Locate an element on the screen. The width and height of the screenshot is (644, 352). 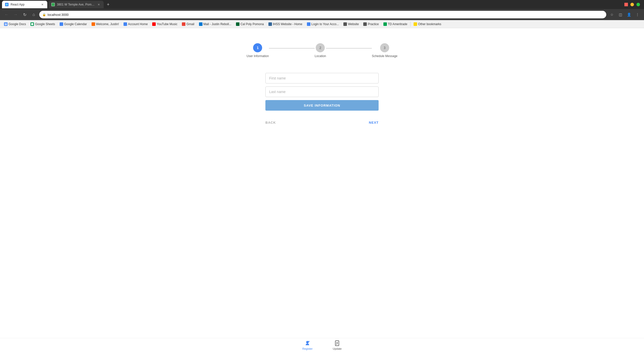
bookmark-label-welcome: Welcome, Justin! is located at coordinates (108, 24).